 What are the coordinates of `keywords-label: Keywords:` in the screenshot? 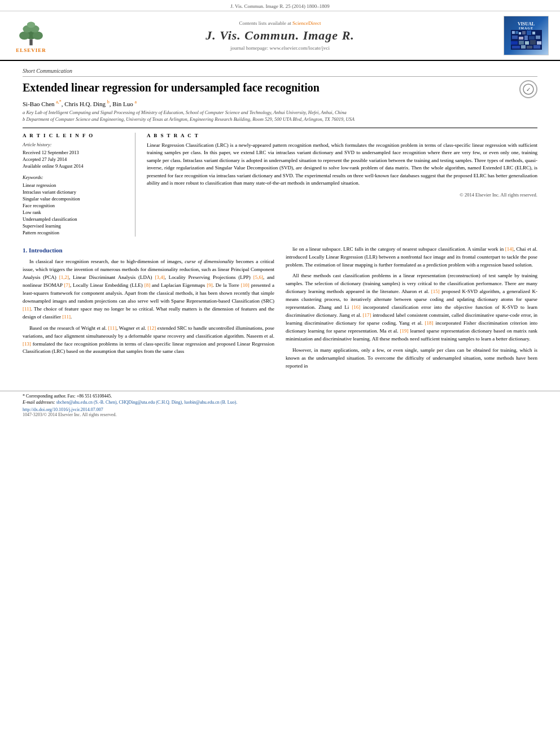 It's located at (76, 177).